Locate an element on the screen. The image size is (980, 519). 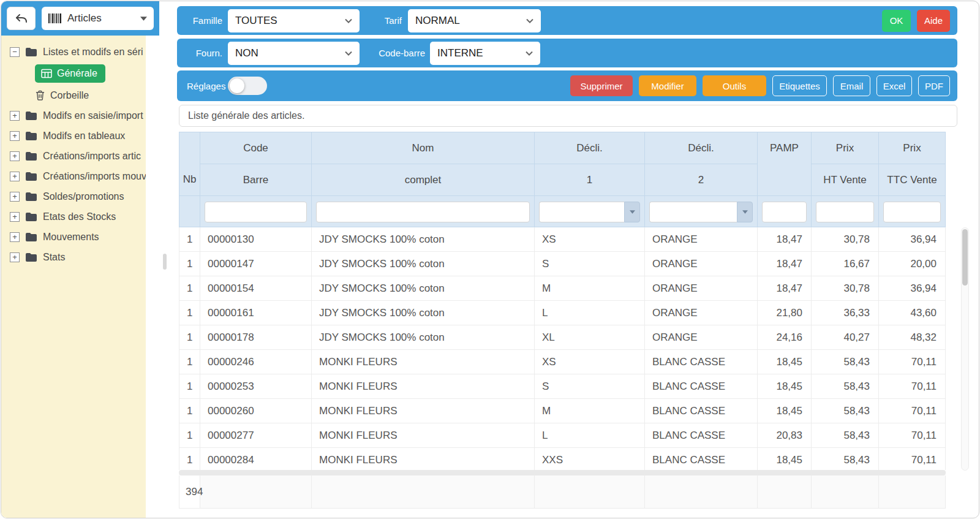
cell-nom-complet: MONKI FLEURS is located at coordinates (423, 386).